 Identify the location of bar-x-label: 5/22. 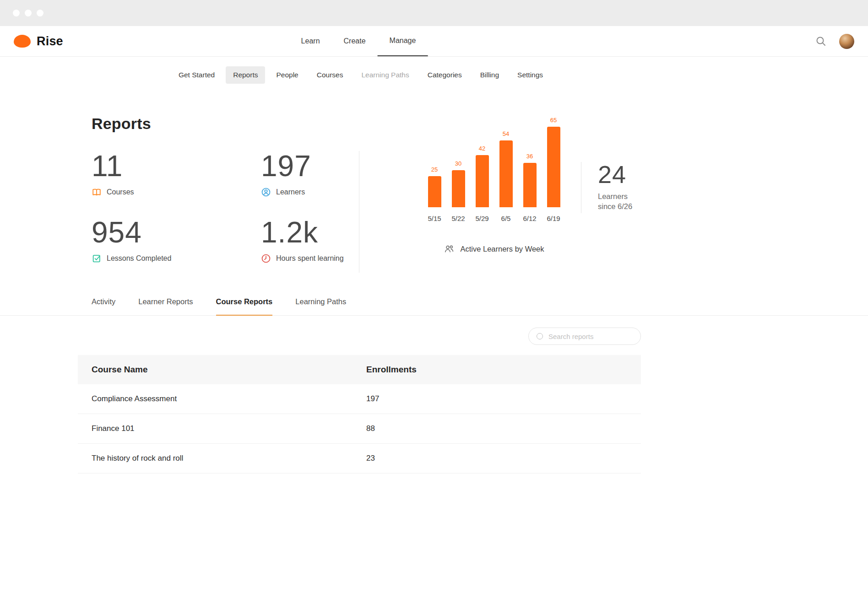
(458, 219).